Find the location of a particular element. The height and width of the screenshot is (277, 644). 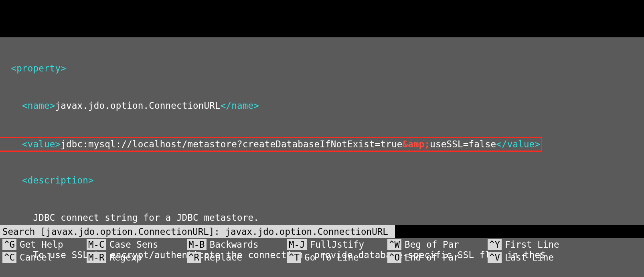

shortcut-beg-of-par: ^WBeg of Par is located at coordinates (437, 245).